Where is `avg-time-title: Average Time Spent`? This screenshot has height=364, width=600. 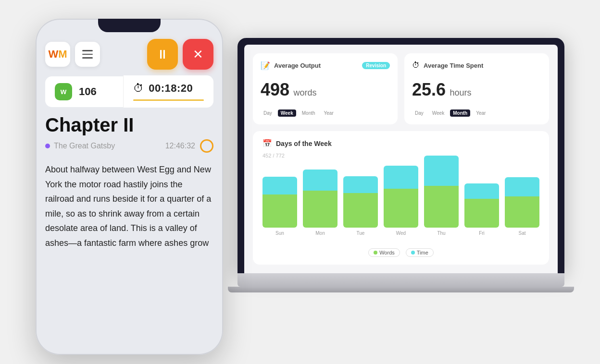 avg-time-title: Average Time Spent is located at coordinates (453, 65).